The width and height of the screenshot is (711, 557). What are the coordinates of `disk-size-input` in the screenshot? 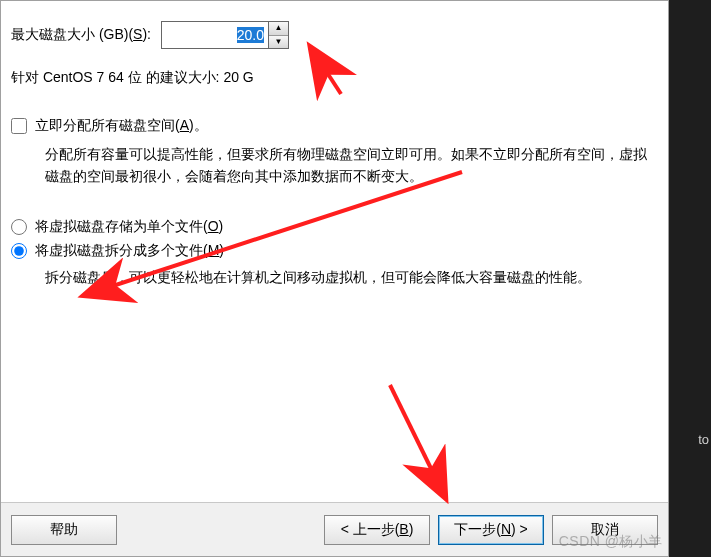 It's located at (215, 35).